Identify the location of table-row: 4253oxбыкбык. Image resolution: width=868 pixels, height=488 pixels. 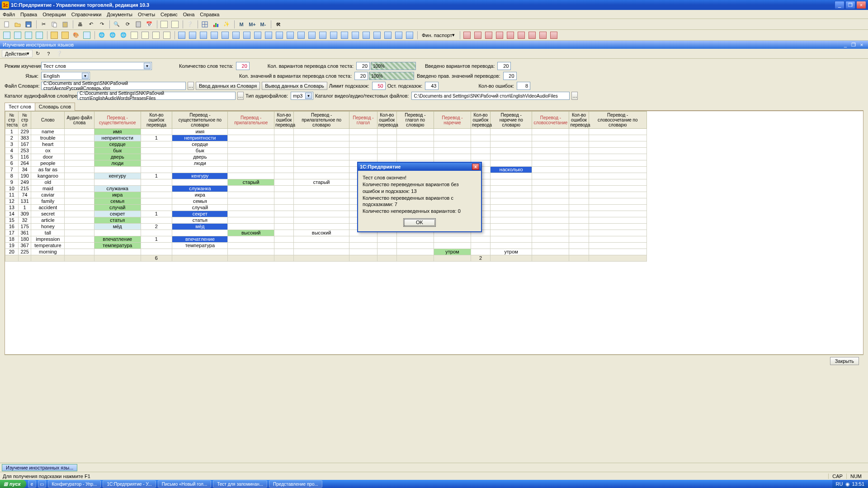
(326, 151).